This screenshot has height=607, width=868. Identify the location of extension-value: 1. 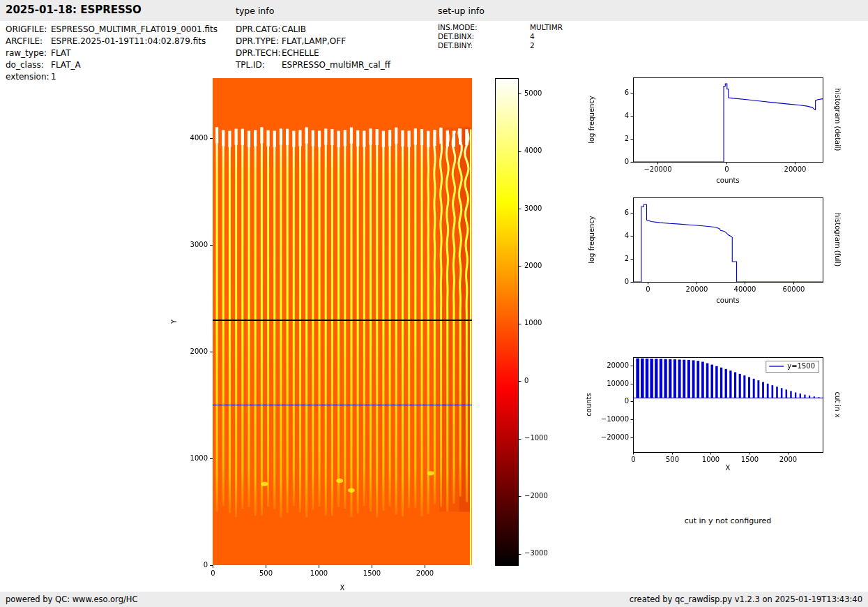
(54, 77).